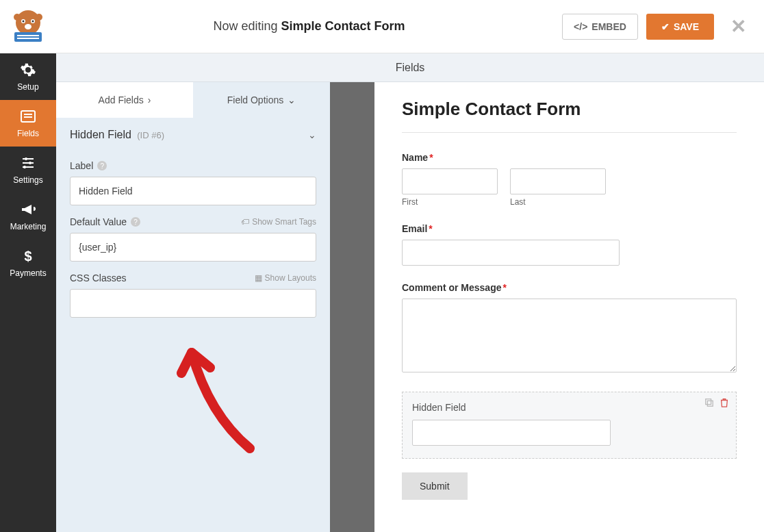 This screenshot has height=532, width=764. I want to click on label-label: Label ?, so click(88, 166).